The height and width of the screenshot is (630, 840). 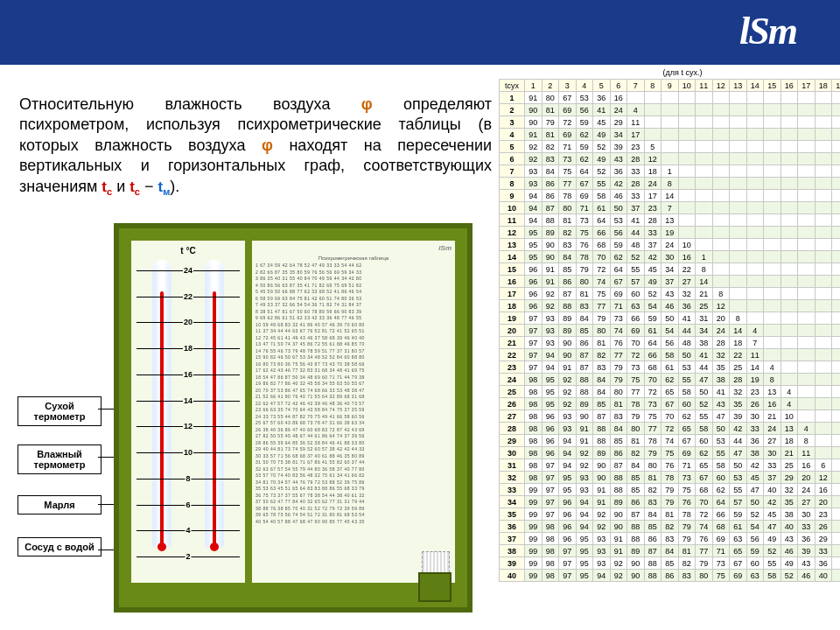 I want to click on table-cell: 4, so click(x=807, y=429).